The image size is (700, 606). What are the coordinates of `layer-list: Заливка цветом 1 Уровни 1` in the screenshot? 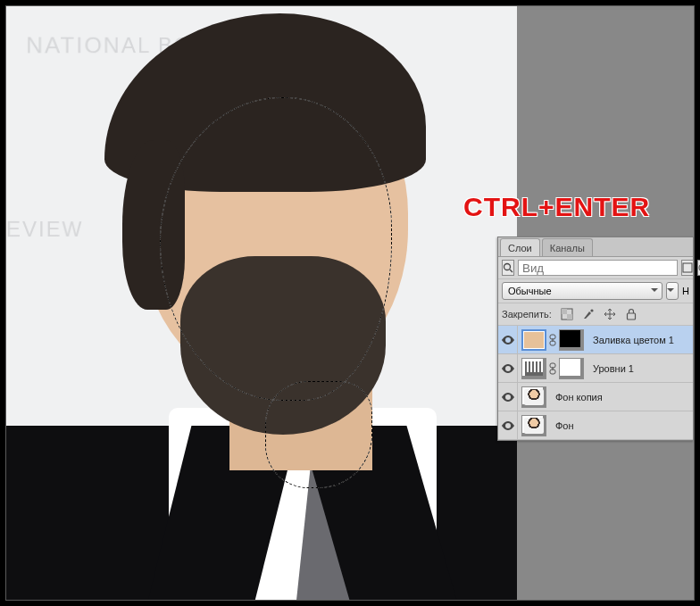 It's located at (596, 383).